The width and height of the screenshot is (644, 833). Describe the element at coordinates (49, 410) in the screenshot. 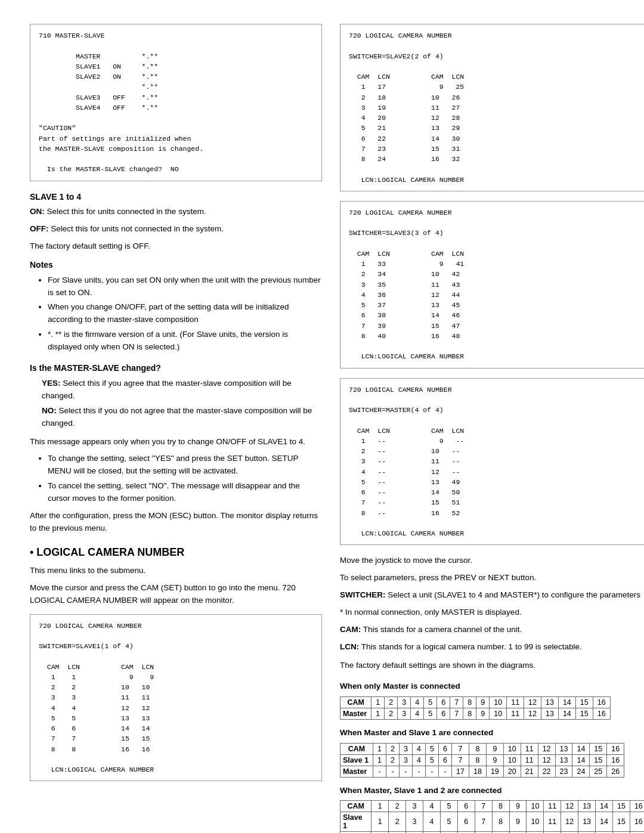

I see `no-label: NO:` at that location.